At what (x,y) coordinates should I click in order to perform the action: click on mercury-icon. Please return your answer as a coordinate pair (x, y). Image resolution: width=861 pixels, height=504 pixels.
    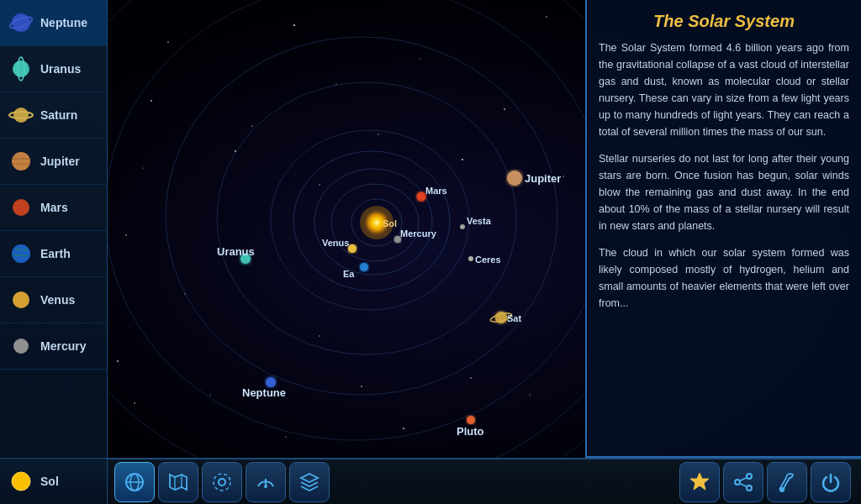
    Looking at the image, I should click on (21, 346).